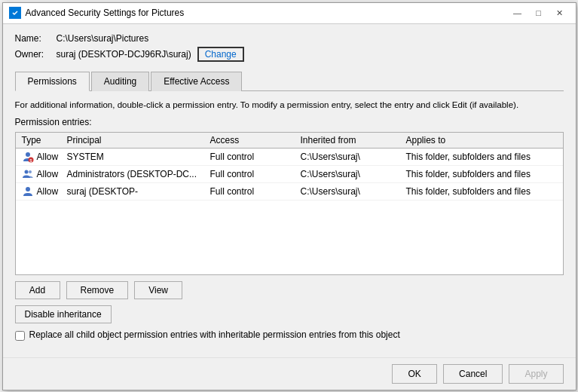 The width and height of the screenshot is (578, 392). Describe the element at coordinates (252, 174) in the screenshot. I see `row1-access: Full control` at that location.